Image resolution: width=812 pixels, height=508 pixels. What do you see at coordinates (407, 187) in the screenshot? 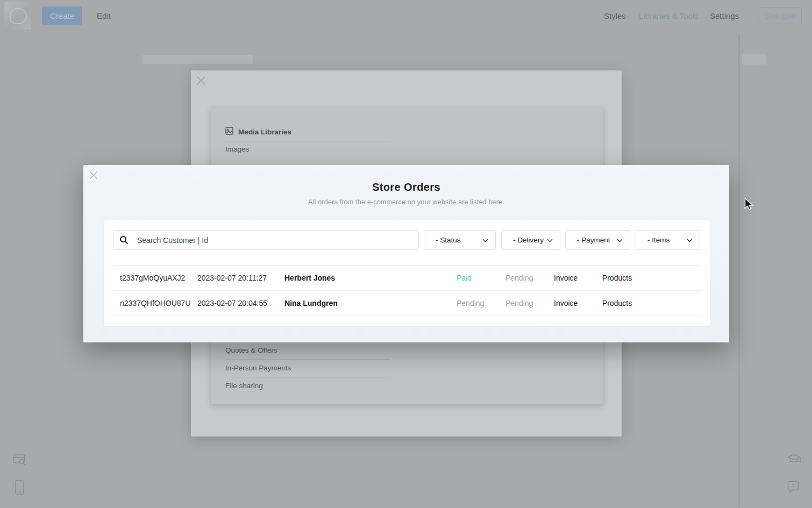
I see `store-orders-title: Store Orders` at bounding box center [407, 187].